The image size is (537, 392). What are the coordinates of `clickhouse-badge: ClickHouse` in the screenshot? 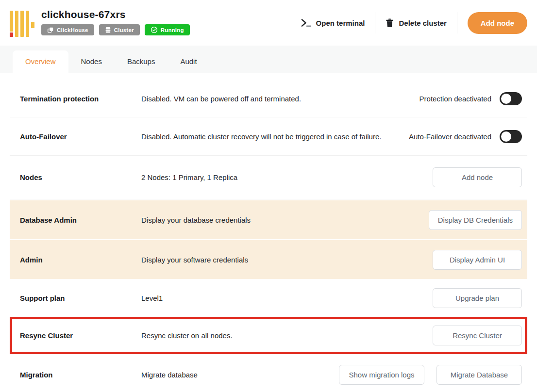 It's located at (68, 30).